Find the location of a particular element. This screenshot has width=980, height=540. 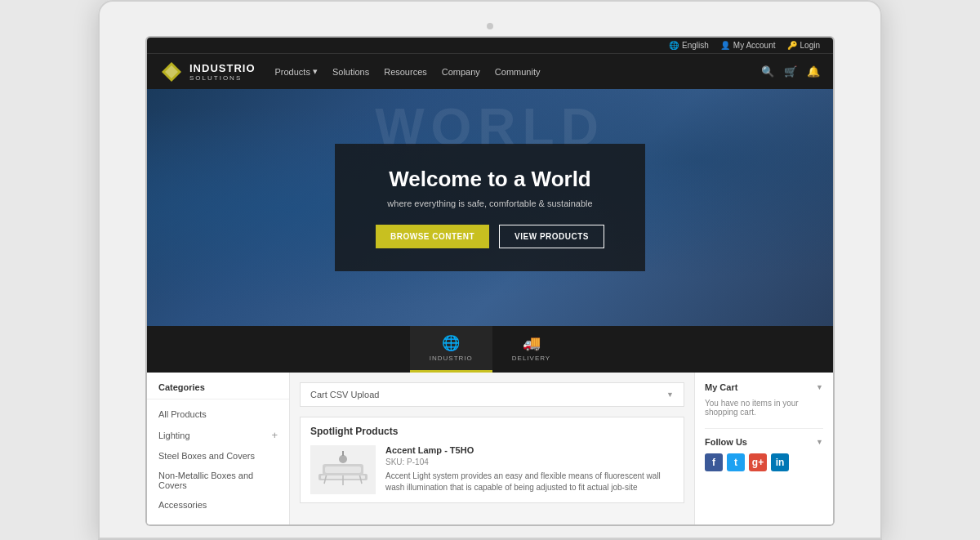

logo-area: INDUSTRIO SOLUTIONS is located at coordinates (207, 72).